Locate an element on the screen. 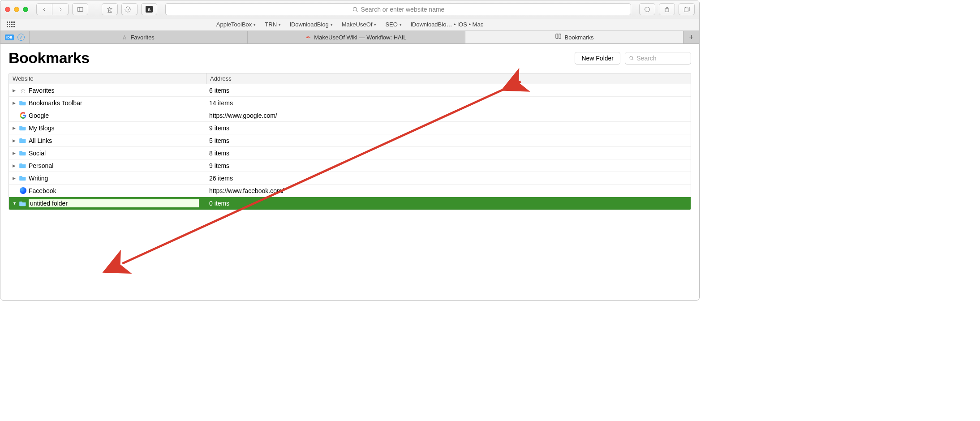 The height and width of the screenshot is (421, 980). tab-bookmarks: Bookmarks is located at coordinates (574, 37).